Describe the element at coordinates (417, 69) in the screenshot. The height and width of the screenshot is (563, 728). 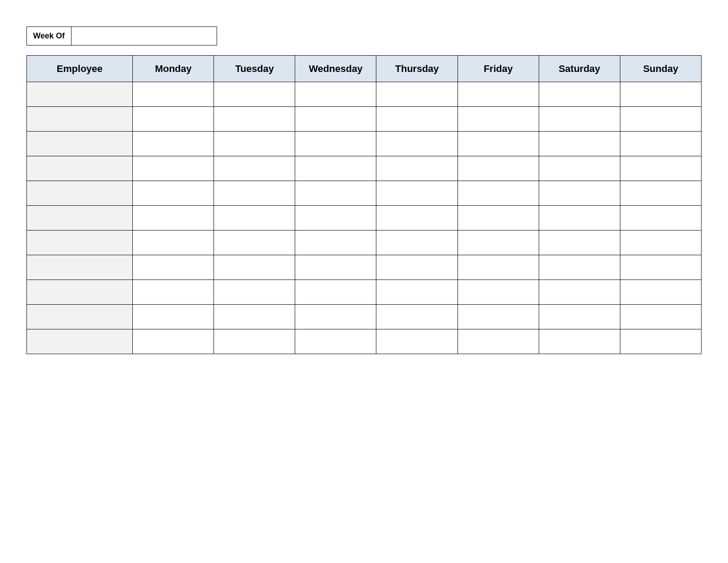
I see `day-header-thursday: Thursday` at that location.